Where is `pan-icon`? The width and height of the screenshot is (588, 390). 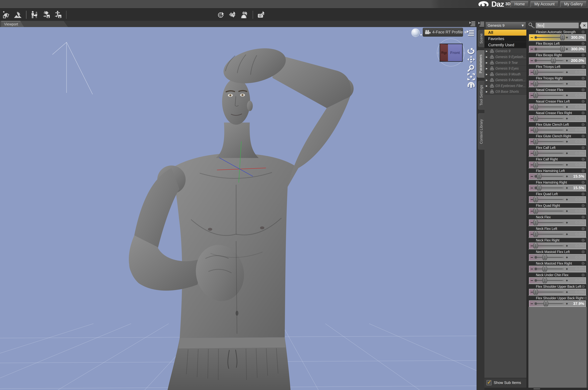
pan-icon is located at coordinates (471, 59).